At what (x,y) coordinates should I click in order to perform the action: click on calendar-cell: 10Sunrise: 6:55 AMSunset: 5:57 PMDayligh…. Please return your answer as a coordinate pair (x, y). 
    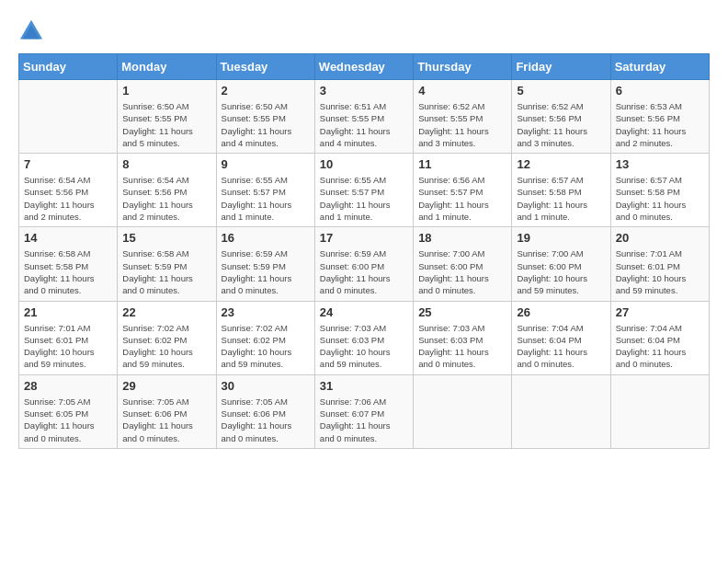
    Looking at the image, I should click on (364, 190).